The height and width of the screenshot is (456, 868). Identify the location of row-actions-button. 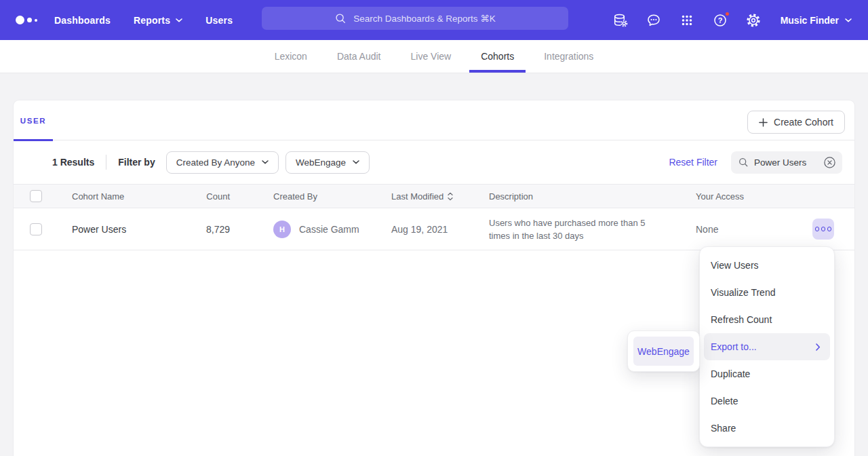
(823, 229).